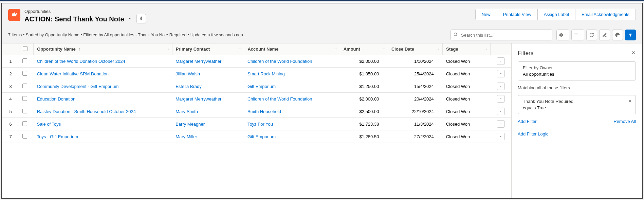 The width and height of the screenshot is (644, 200). Describe the element at coordinates (130, 19) in the screenshot. I see `list-view-picker` at that location.